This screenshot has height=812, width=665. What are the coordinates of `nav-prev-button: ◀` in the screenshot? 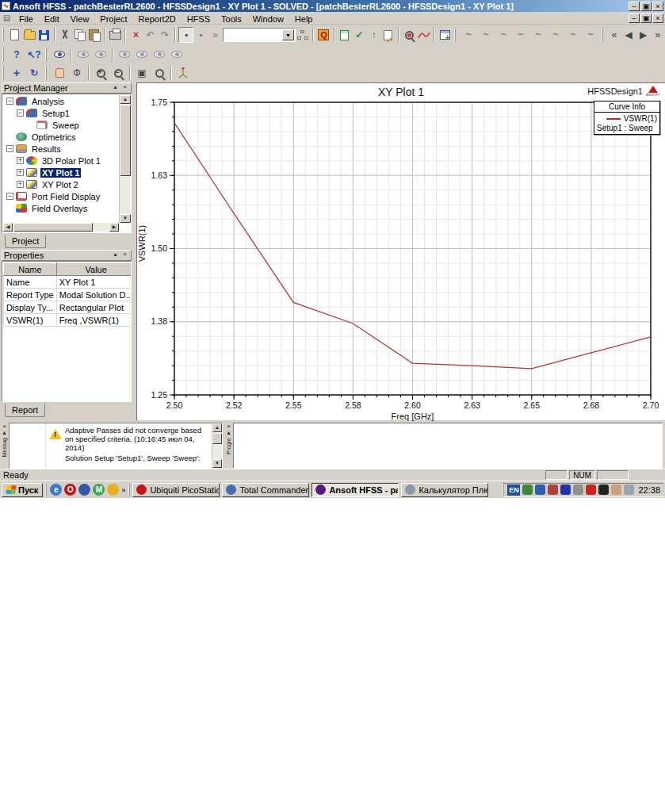 It's located at (629, 35).